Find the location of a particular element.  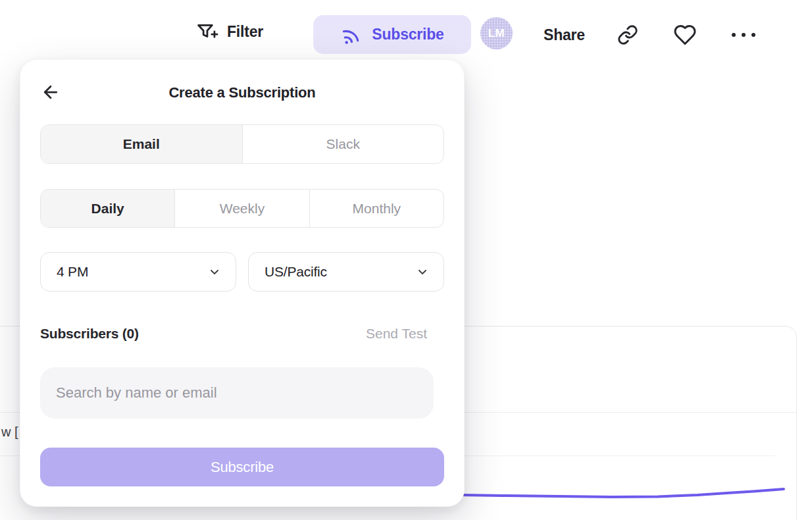

tab-slack: Slack is located at coordinates (343, 144).